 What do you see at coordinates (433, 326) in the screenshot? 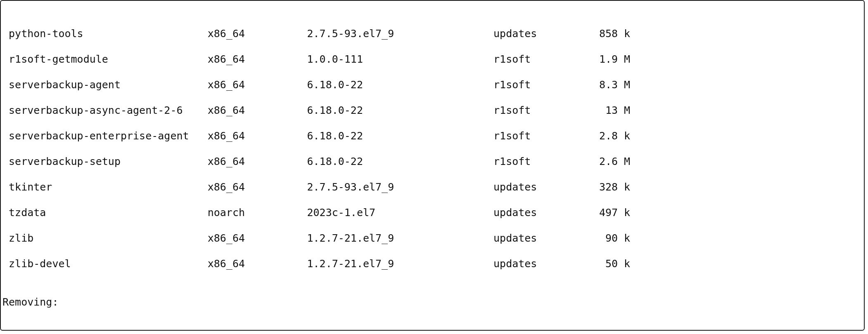
I see `removing-table: kernelx86_643.10.0-1160.71.1.el7@updates…` at bounding box center [433, 326].